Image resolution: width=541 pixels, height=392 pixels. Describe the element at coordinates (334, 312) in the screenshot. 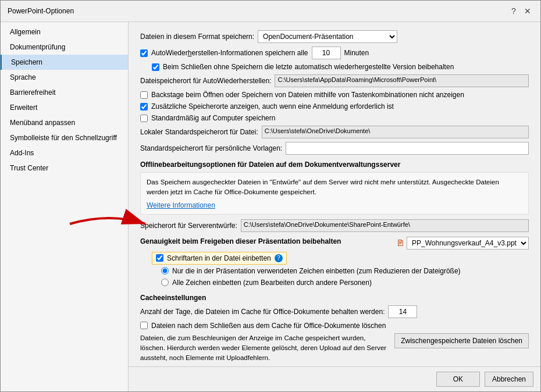

I see `cache-days-row: Anzahl der Tage, die Dateien im Cache fü…` at that location.